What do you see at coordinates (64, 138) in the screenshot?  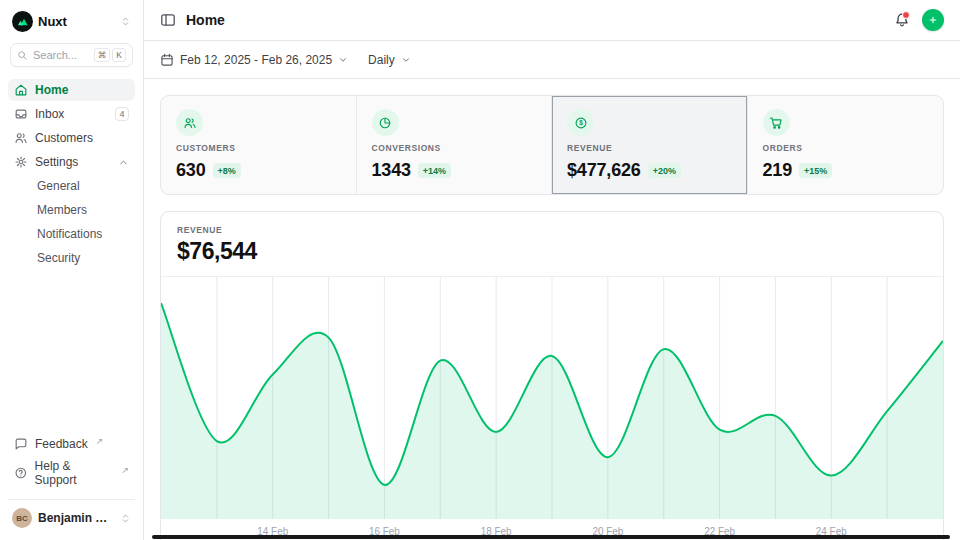 I see `sidebar-item-label: Customers` at bounding box center [64, 138].